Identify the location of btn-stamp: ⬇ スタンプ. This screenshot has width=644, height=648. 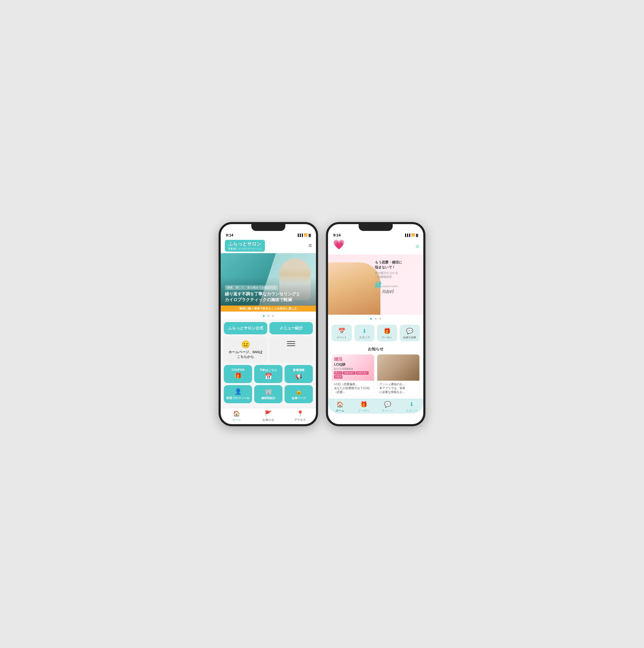
(365, 333).